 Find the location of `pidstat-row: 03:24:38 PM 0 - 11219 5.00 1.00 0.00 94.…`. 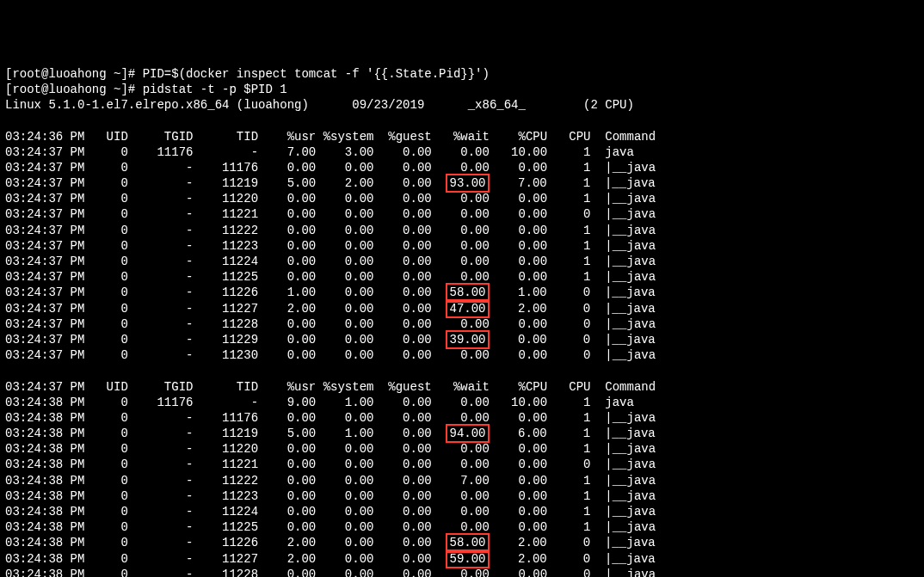

pidstat-row: 03:24:38 PM 0 - 11219 5.00 1.00 0.00 94.… is located at coordinates (462, 433).